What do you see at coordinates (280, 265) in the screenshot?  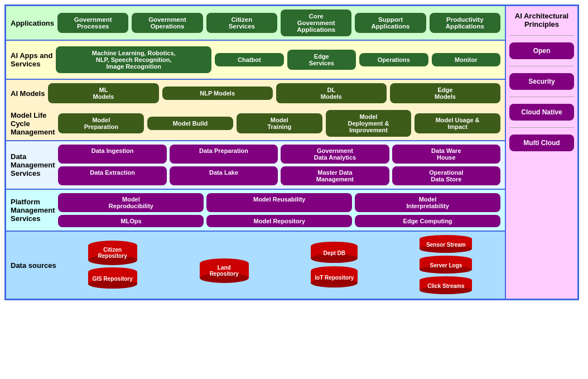 I see `data-sources-inner: CitizenRepository GIS Repository` at bounding box center [280, 265].